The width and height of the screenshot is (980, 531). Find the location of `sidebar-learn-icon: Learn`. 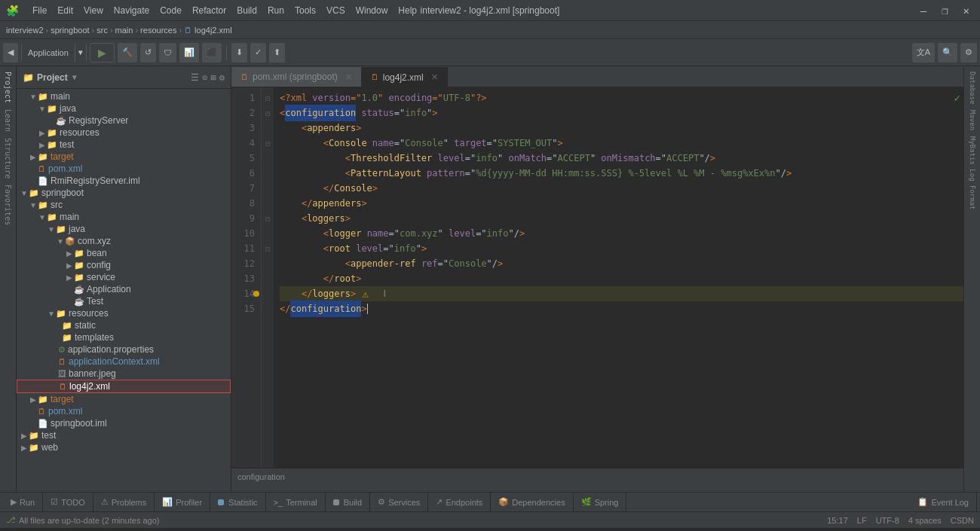

sidebar-learn-icon: Learn is located at coordinates (8, 121).